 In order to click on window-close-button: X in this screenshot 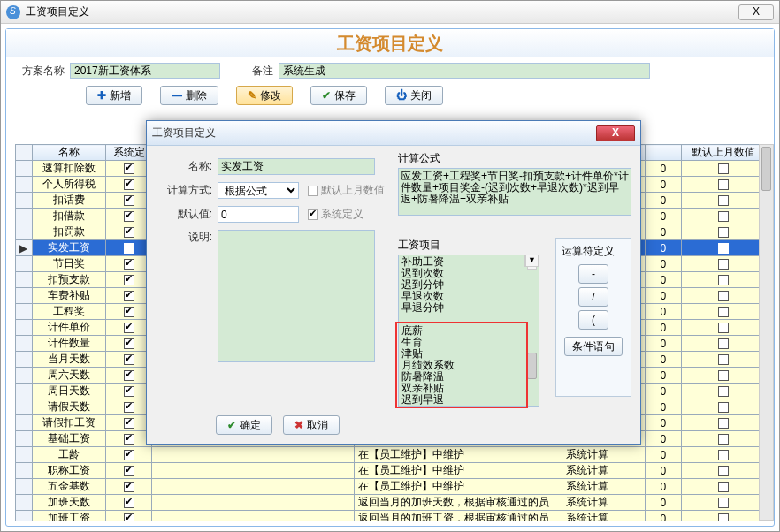, I will do `click(756, 12)`.